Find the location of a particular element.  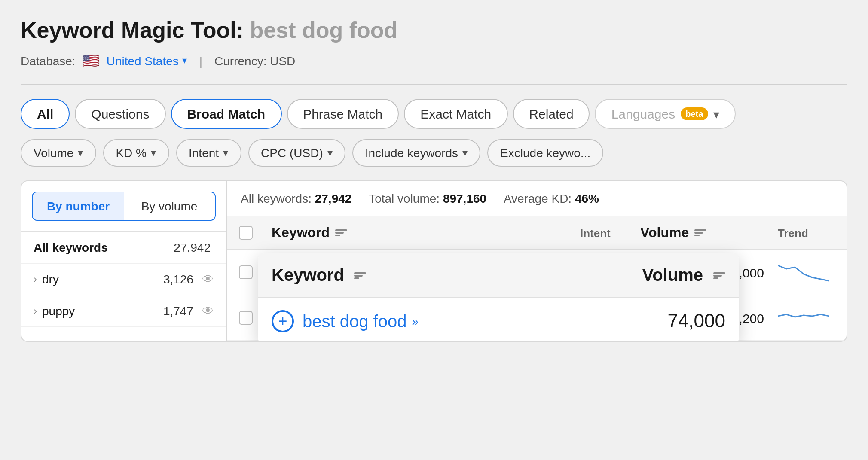

sidebar-dry-count: 3,126 is located at coordinates (178, 279).